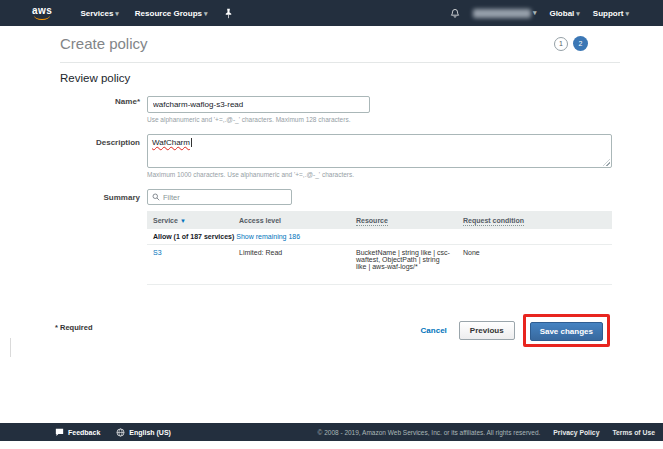  Describe the element at coordinates (380, 151) in the screenshot. I see `policy-description-textarea: WafCharm` at that location.